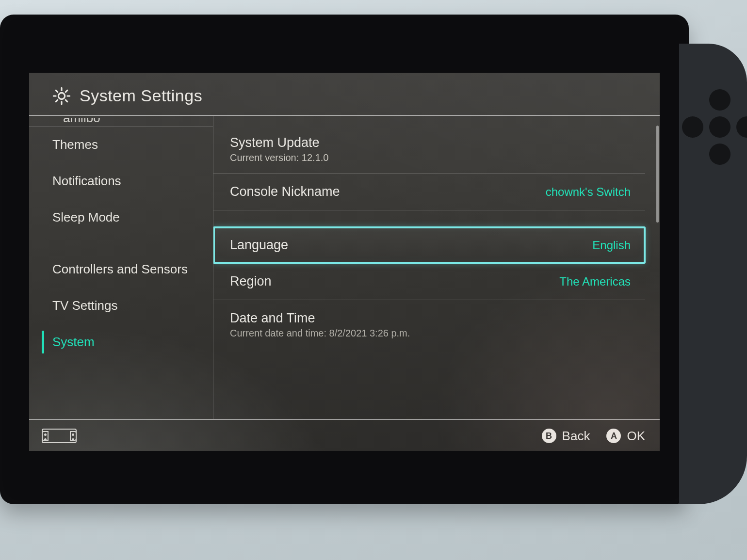 The image size is (747, 560). What do you see at coordinates (658, 174) in the screenshot?
I see `scrollbar` at bounding box center [658, 174].